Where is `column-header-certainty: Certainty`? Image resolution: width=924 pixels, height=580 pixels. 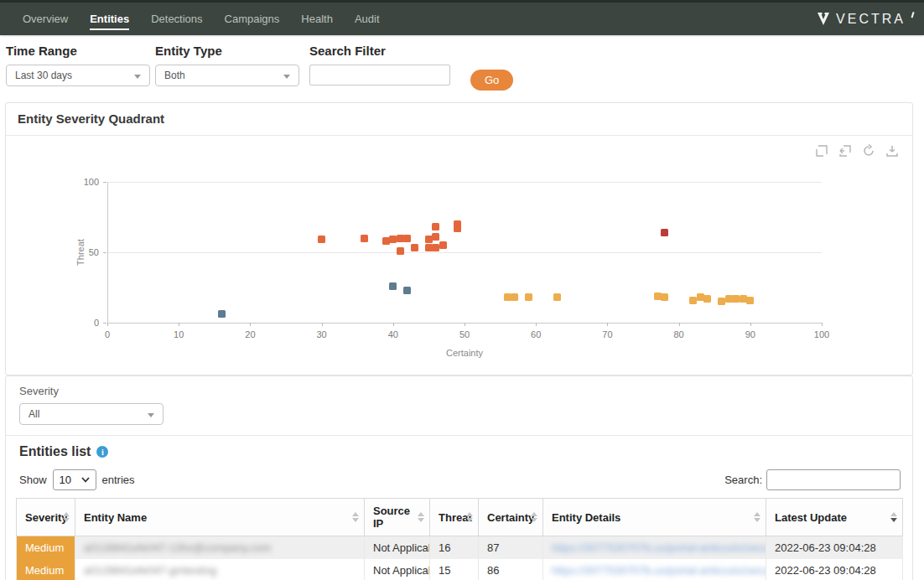
column-header-certainty: Certainty is located at coordinates (511, 518).